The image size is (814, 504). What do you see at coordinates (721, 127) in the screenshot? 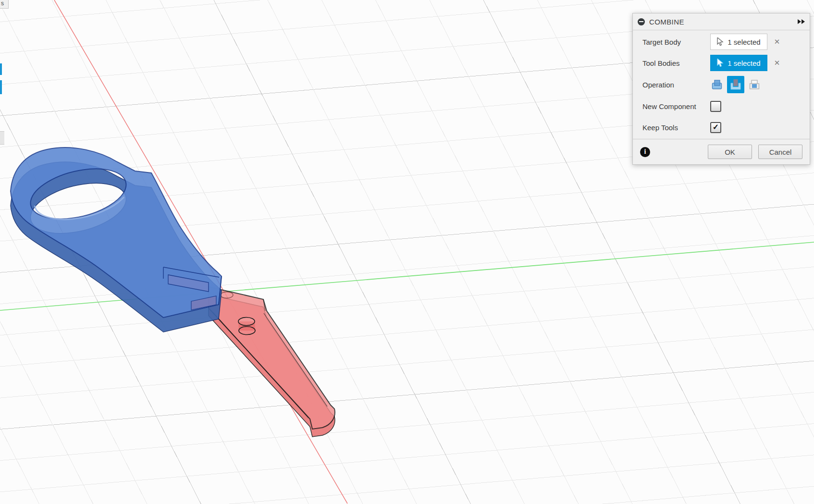
I see `keep-tools-row: Keep Tools ✓` at bounding box center [721, 127].